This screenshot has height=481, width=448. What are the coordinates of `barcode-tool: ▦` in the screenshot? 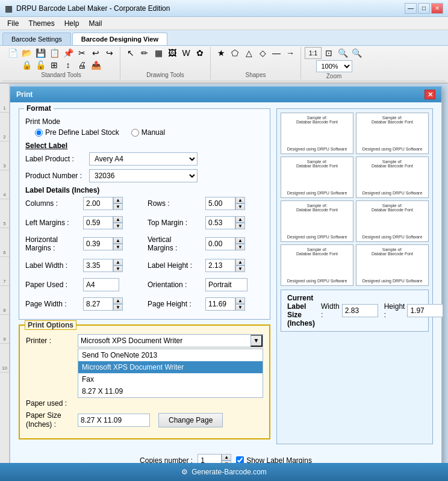 It's located at (158, 53).